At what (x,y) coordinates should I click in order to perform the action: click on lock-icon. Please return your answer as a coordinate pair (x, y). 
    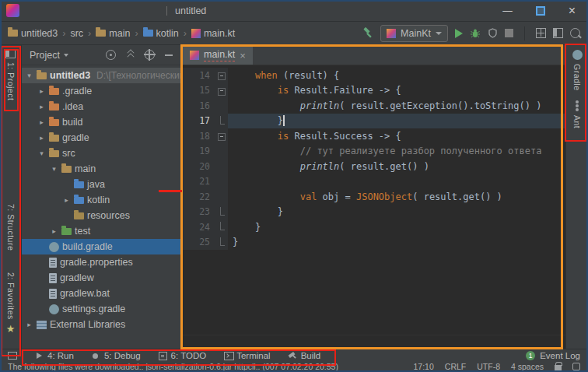
    Looking at the image, I should click on (558, 367).